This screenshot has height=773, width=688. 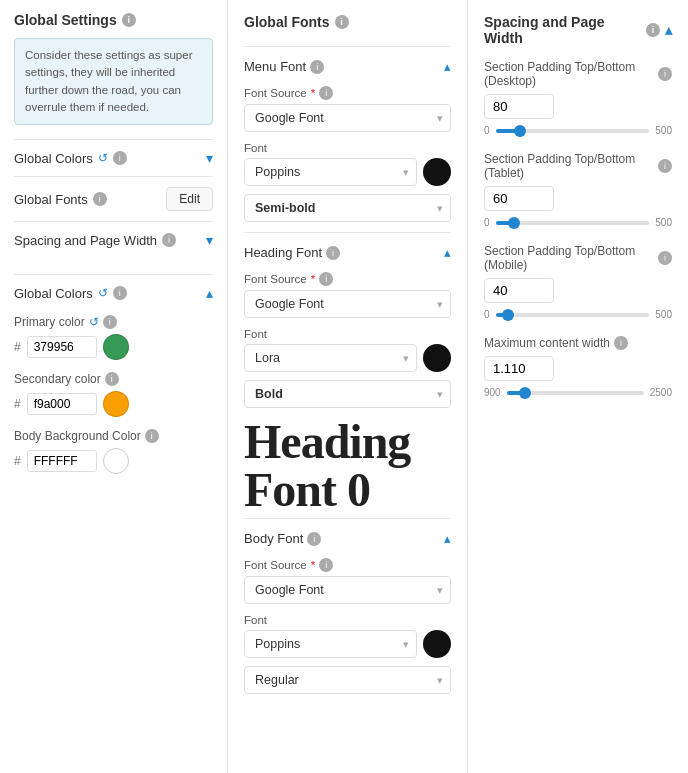 I want to click on heading-font-chevron-icon: ▴, so click(x=448, y=252).